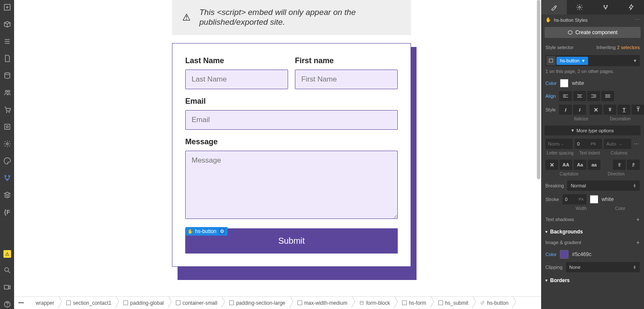  Describe the element at coordinates (7, 41) in the screenshot. I see `layout-icon` at that location.